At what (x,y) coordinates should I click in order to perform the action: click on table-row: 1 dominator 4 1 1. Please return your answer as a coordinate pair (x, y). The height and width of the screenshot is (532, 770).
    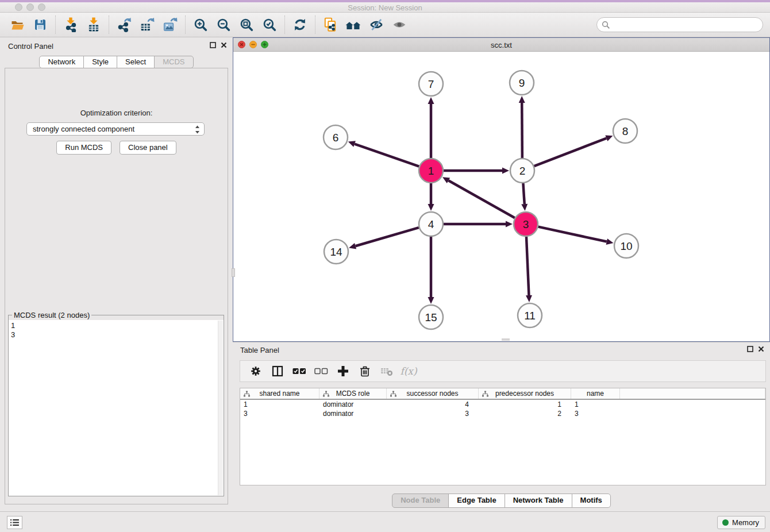
    Looking at the image, I should click on (503, 404).